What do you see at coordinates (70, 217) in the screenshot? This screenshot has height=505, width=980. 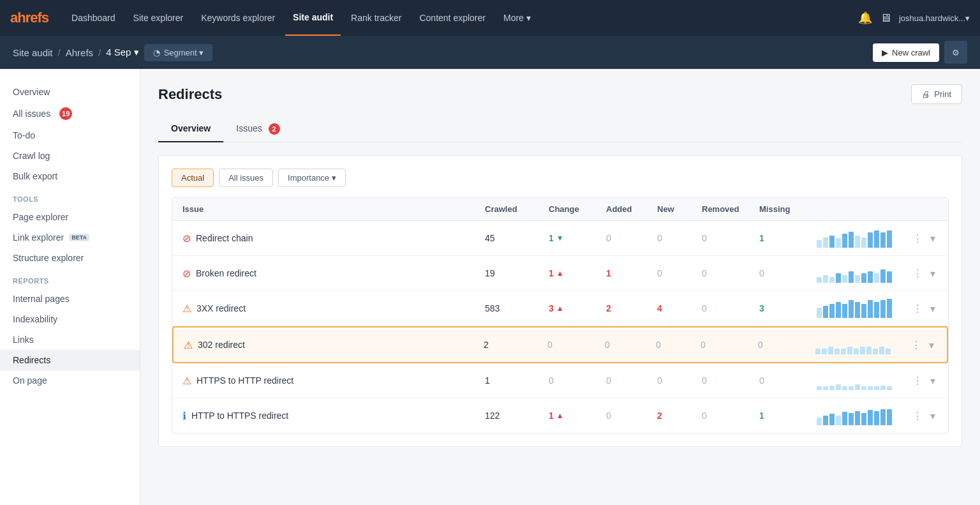 I see `sidebar-item-page-explorer: Page explorer` at bounding box center [70, 217].